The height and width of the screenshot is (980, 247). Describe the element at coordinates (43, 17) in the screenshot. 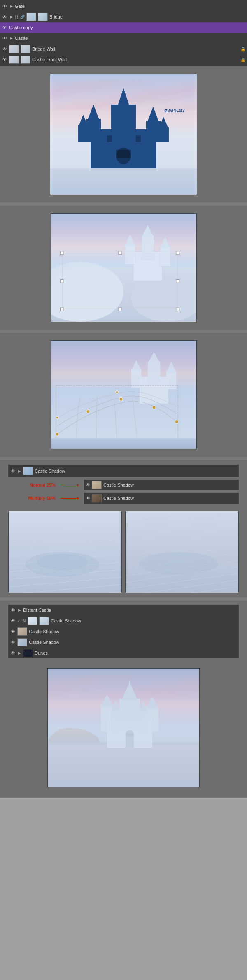

I see `layer-mask-thumb-bridge` at that location.